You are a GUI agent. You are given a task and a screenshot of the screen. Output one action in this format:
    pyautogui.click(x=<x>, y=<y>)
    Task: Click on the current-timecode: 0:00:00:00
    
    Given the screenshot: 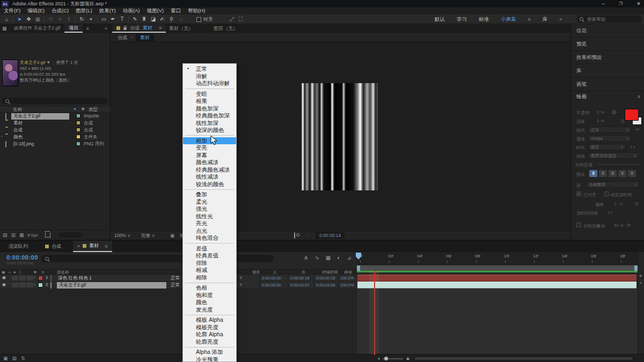 What is the action you would take?
    pyautogui.click(x=23, y=257)
    